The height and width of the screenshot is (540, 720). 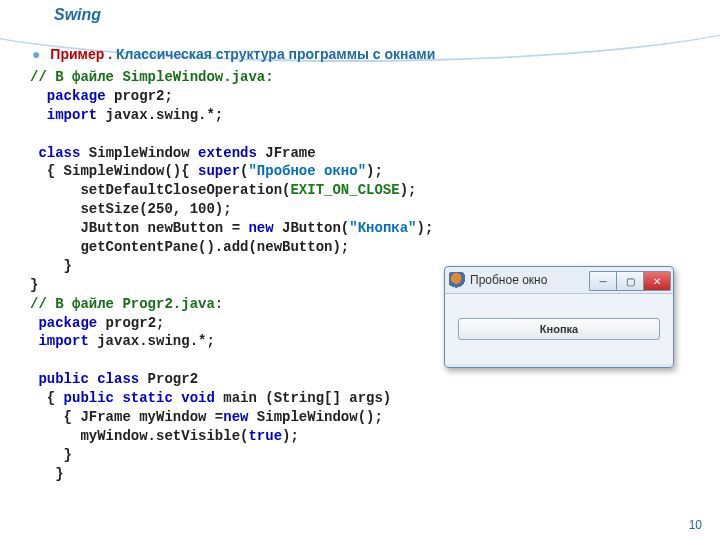 What do you see at coordinates (630, 281) in the screenshot?
I see `maximize-button: ▢` at bounding box center [630, 281].